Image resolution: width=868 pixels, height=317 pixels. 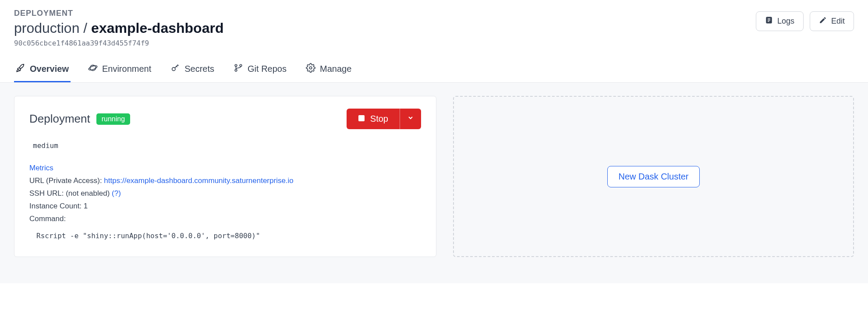 I want to click on tab-git-repos: Git Repos, so click(x=260, y=71).